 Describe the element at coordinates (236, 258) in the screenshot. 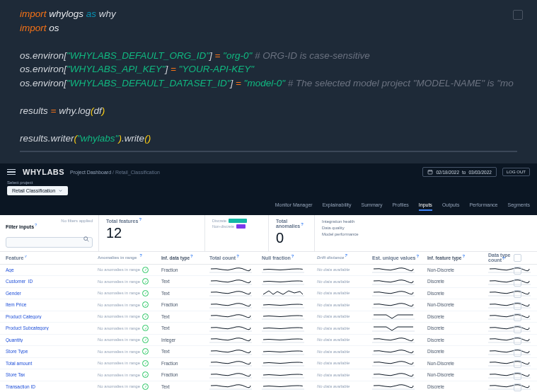

I see `col-header: Total count?` at that location.